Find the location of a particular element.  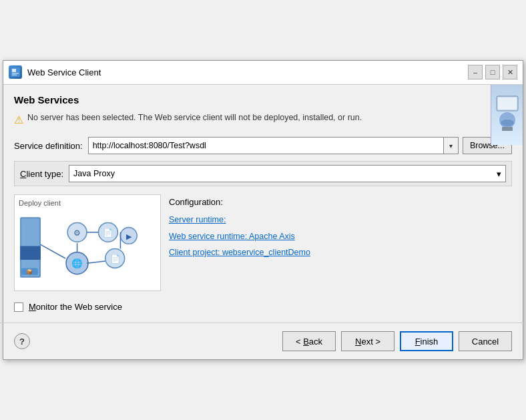

footer: ? < Back Next > Finish Cancel is located at coordinates (263, 341).